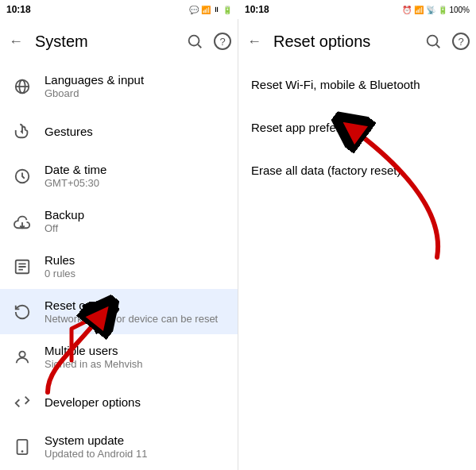 The width and height of the screenshot is (476, 470). I want to click on settings-item-languages: Languages & input Gboard, so click(119, 86).